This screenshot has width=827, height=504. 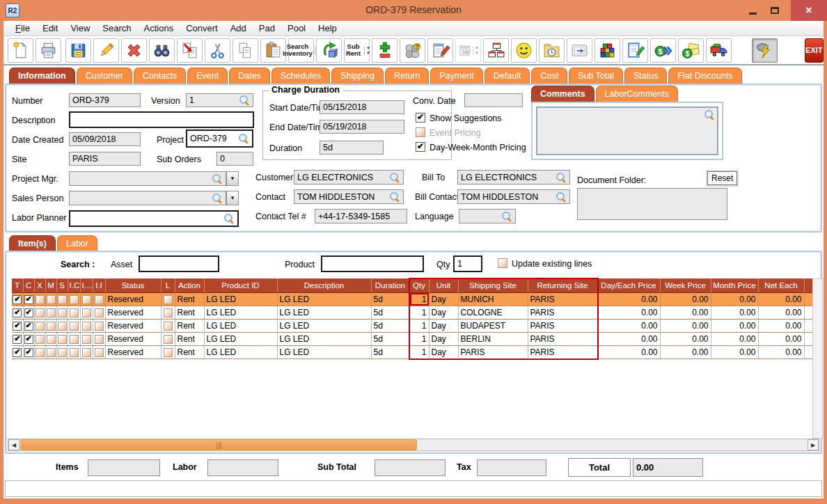 What do you see at coordinates (134, 50) in the screenshot?
I see `delete-button` at bounding box center [134, 50].